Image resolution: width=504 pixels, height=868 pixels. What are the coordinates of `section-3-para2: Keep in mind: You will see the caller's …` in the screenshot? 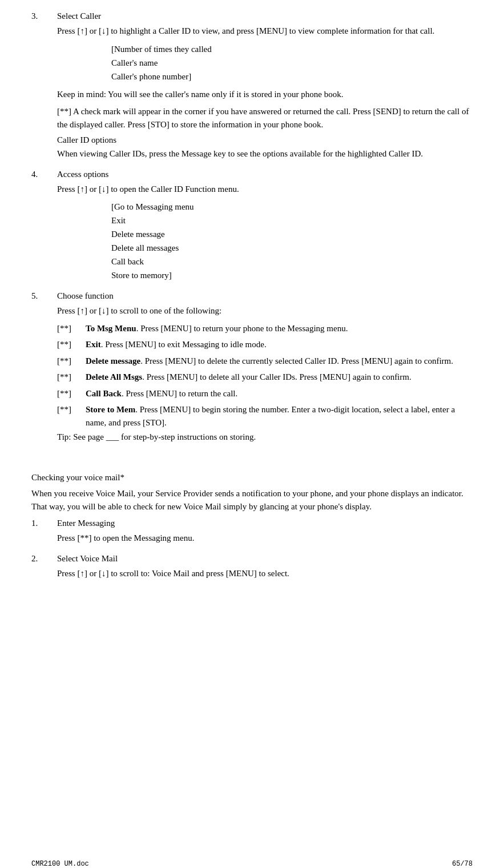 It's located at (265, 95).